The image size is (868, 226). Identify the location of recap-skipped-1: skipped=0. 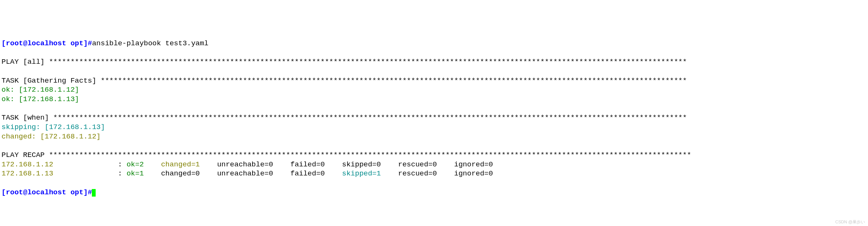
(366, 165).